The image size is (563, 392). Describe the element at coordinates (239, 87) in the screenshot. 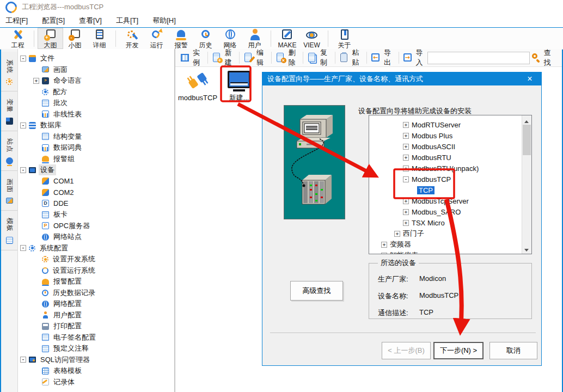

I see `workspace-item-new-device: 新建...` at that location.